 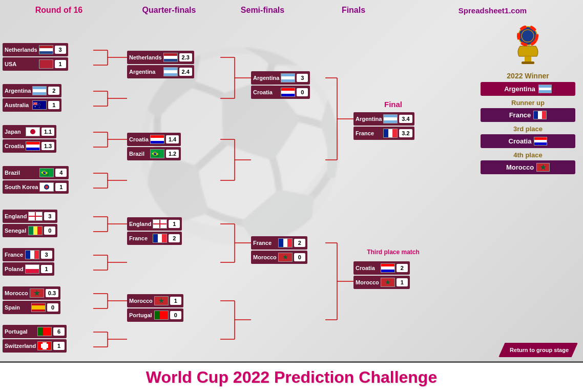 What do you see at coordinates (281, 92) in the screenshot?
I see `sf-team-croatia: Croatia 0` at bounding box center [281, 92].